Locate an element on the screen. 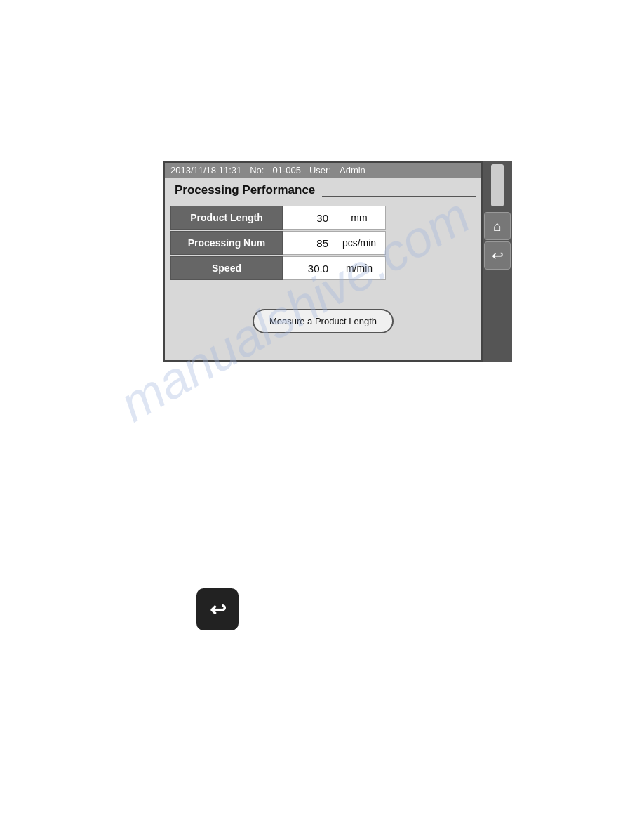 The height and width of the screenshot is (834, 644). scroll-indicator is located at coordinates (497, 185).